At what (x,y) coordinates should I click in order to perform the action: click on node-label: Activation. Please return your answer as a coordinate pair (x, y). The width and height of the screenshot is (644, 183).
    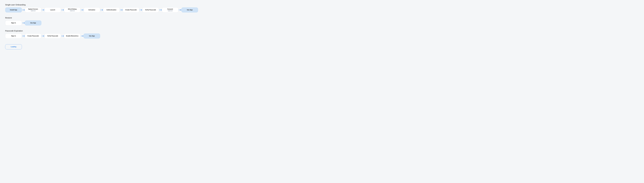
    Looking at the image, I should click on (92, 10).